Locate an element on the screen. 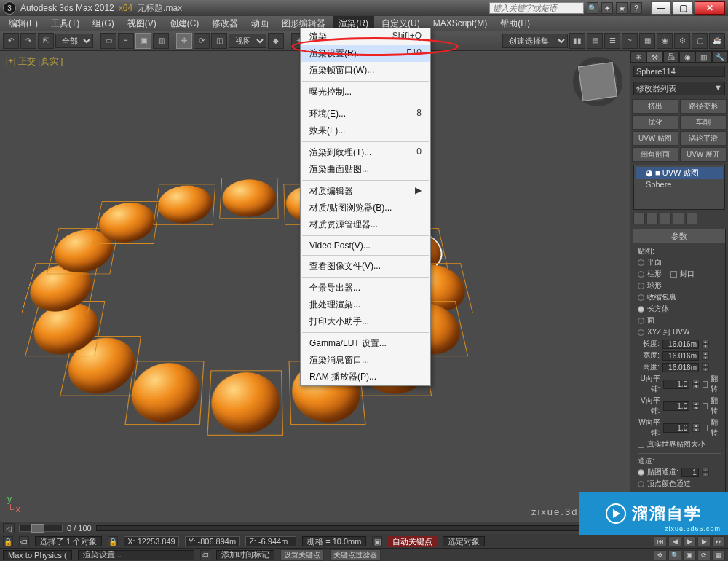 The image size is (728, 561). realworld-check: 真实世界贴图大小 is located at coordinates (679, 444).